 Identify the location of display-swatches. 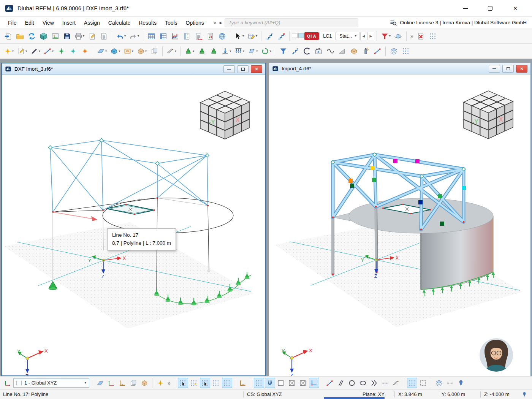
(298, 36).